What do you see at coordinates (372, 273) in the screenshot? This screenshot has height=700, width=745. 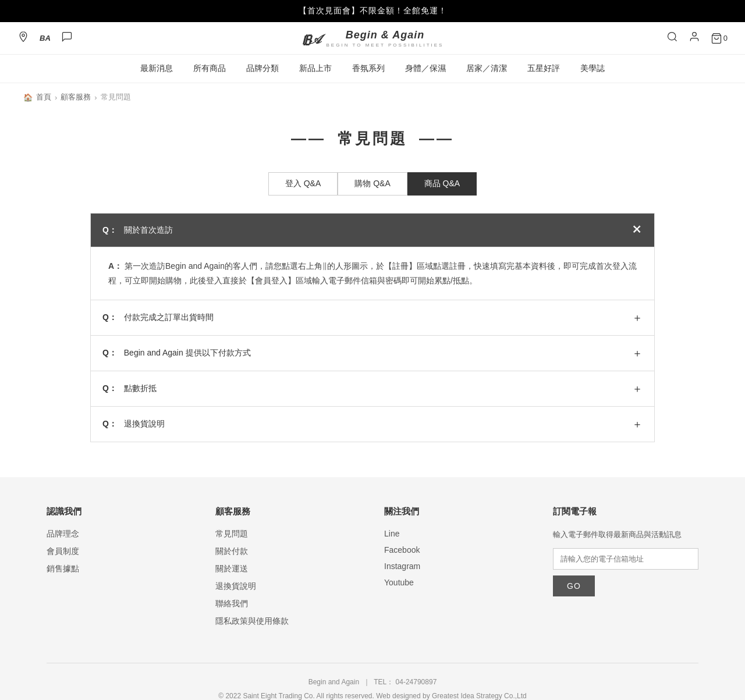 I see `faq-answer-1: A： 第一次造訪Begin and Again的客人們，請您點選右上角∥的人形圖…` at bounding box center [372, 273].